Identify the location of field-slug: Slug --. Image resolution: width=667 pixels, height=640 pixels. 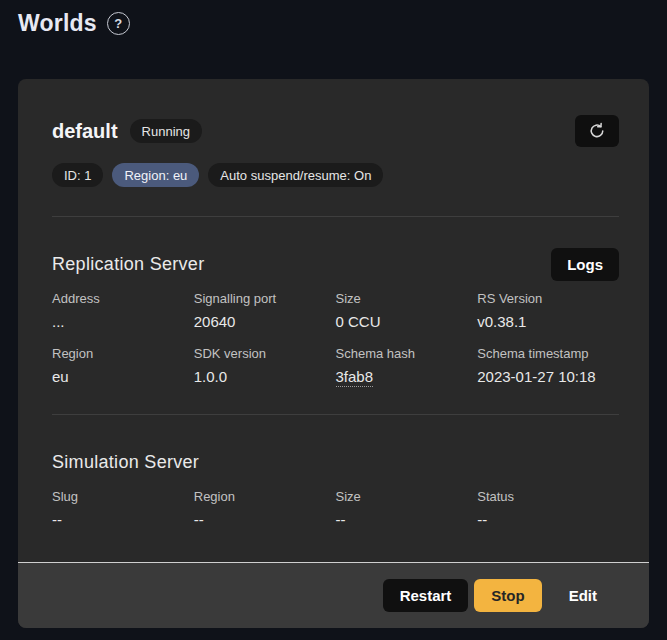
(123, 508).